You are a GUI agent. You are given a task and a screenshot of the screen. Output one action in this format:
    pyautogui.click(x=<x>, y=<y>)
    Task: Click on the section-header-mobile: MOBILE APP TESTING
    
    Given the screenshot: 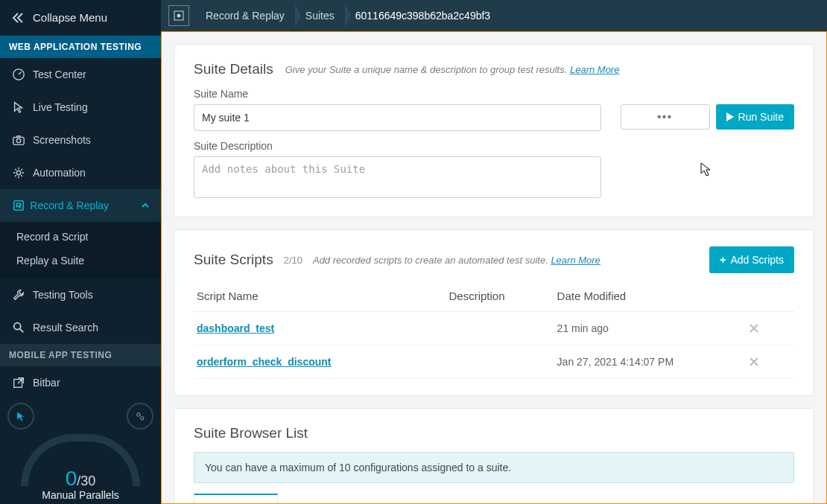 What is the action you would take?
    pyautogui.click(x=80, y=355)
    